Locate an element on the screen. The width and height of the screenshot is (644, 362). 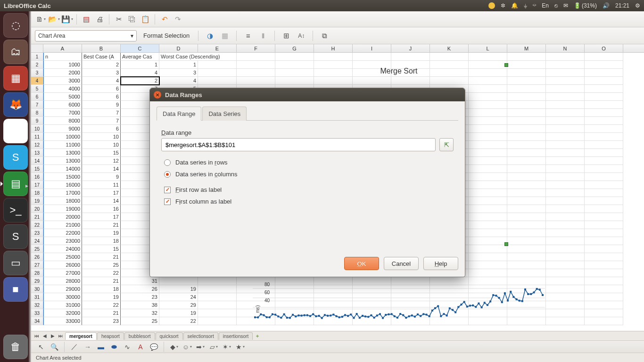
cell: 1 is located at coordinates (140, 65).